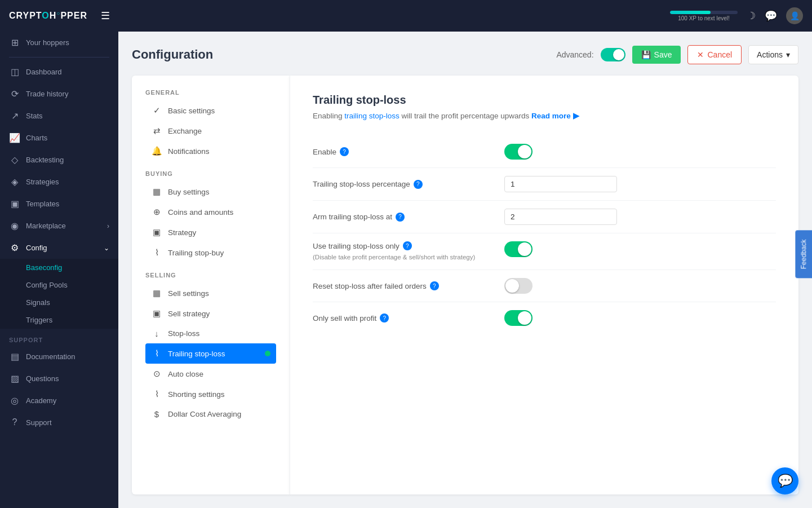 The image size is (812, 508). Describe the element at coordinates (211, 92) in the screenshot. I see `general-section-title: GENERAL` at that location.